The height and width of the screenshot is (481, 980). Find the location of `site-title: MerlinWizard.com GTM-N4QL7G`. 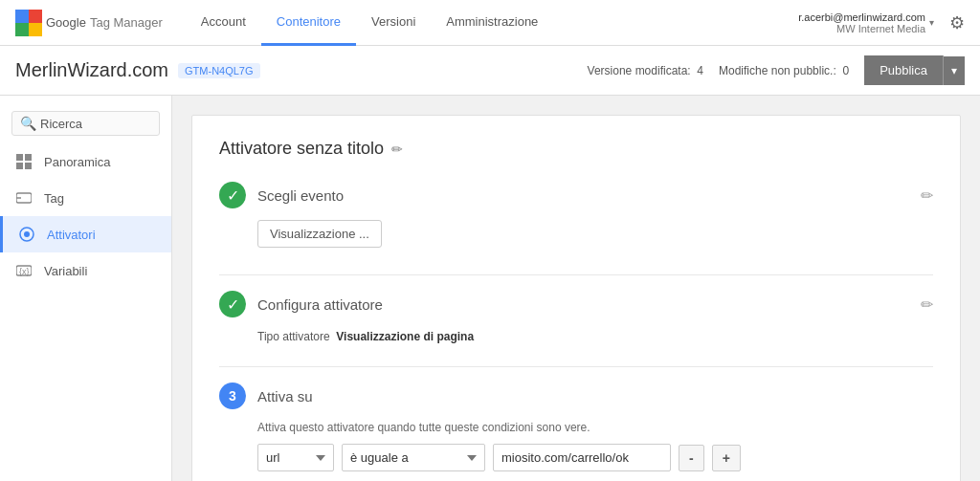

site-title: MerlinWizard.com GTM-N4QL7G is located at coordinates (138, 71).